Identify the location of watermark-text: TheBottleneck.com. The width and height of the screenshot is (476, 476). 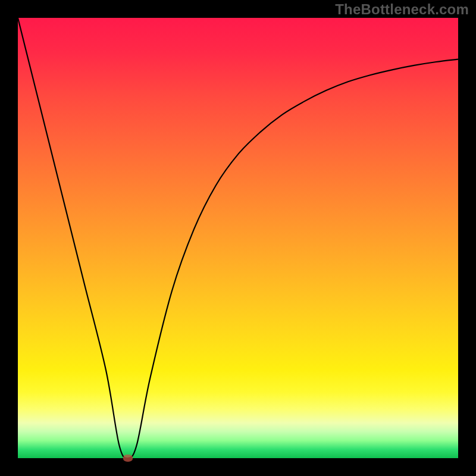
(402, 10).